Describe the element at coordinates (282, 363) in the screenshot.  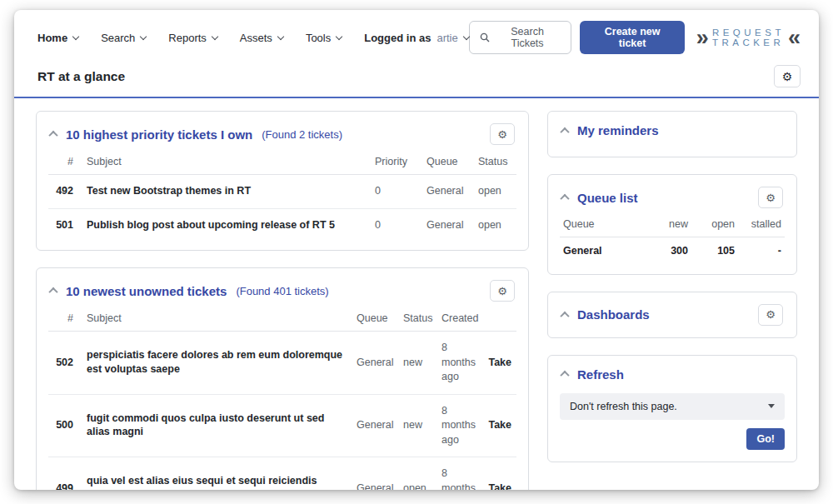
I see `ticket-row: 502 perspiciatis facere dolores ab rem e…` at that location.